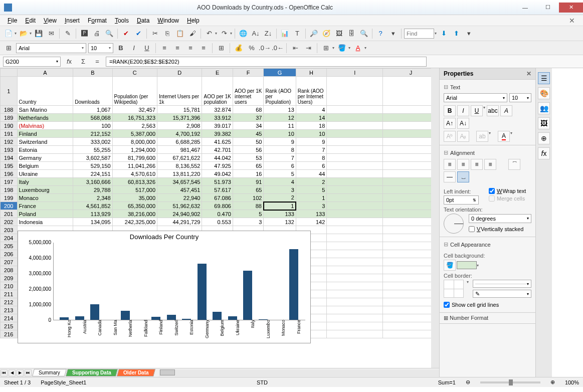 This screenshot has height=392, width=583. Describe the element at coordinates (450, 265) in the screenshot. I see `fill-icon: 🪣` at that location.